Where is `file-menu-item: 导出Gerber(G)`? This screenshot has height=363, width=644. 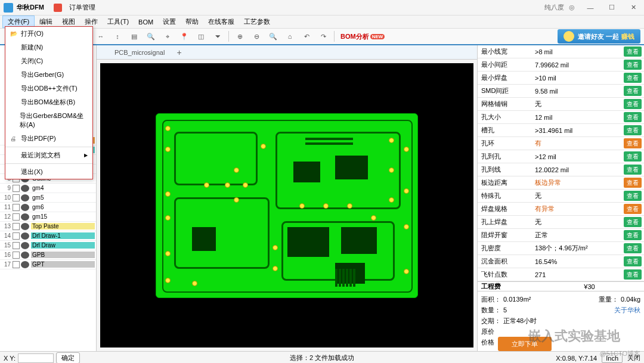
file-menu-item: 导出Gerber(G) is located at coordinates (49, 75).